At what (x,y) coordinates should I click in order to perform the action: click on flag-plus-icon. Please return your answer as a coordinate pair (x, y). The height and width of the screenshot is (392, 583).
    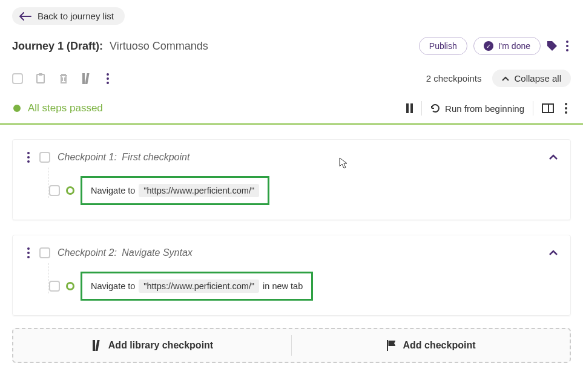
    Looking at the image, I should click on (391, 345).